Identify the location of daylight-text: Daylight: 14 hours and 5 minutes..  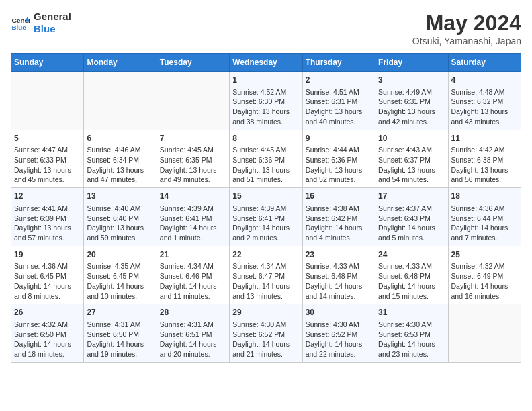
(407, 232).